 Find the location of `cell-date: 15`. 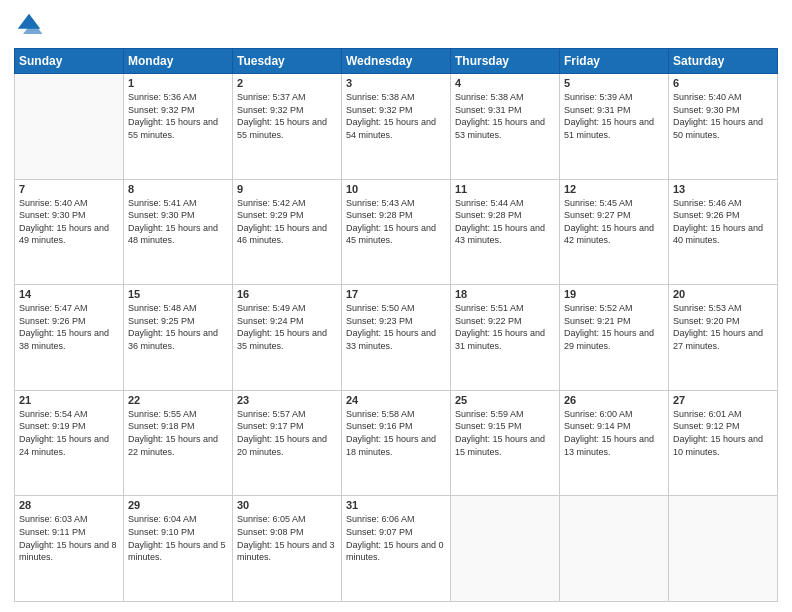

cell-date: 15 is located at coordinates (178, 294).